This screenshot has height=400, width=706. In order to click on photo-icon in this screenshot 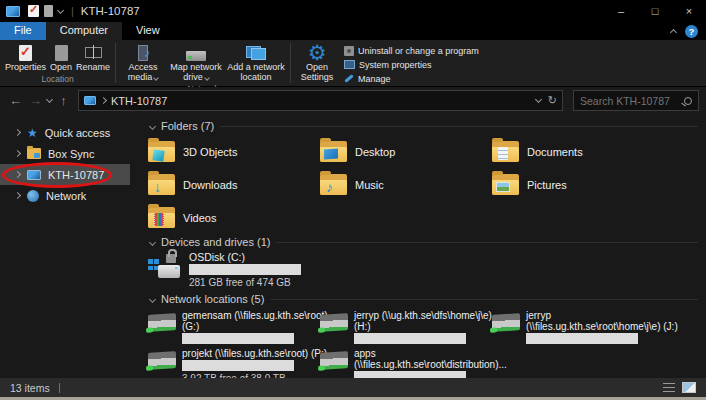, I will do `click(503, 187)`.